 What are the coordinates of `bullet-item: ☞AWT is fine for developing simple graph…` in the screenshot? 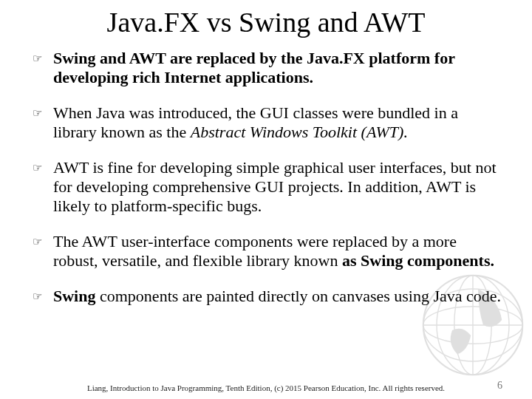 It's located at (266, 187).